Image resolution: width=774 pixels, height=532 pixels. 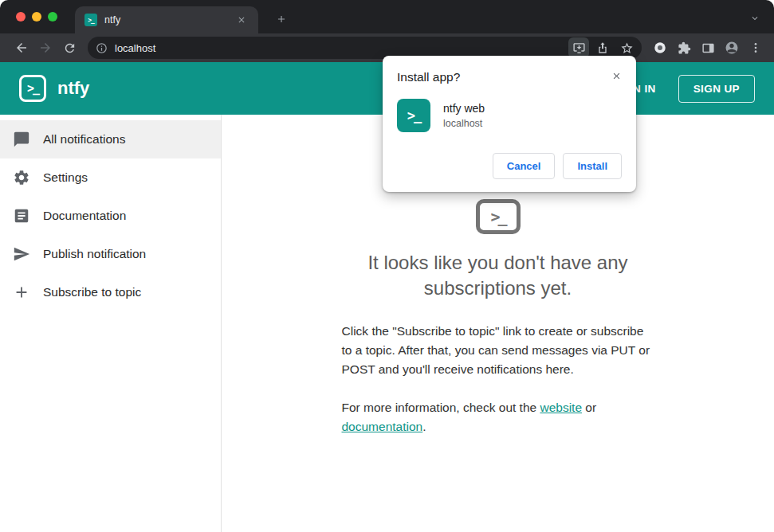 I want to click on more-info-prefix: For more information, check out the, so click(x=442, y=408).